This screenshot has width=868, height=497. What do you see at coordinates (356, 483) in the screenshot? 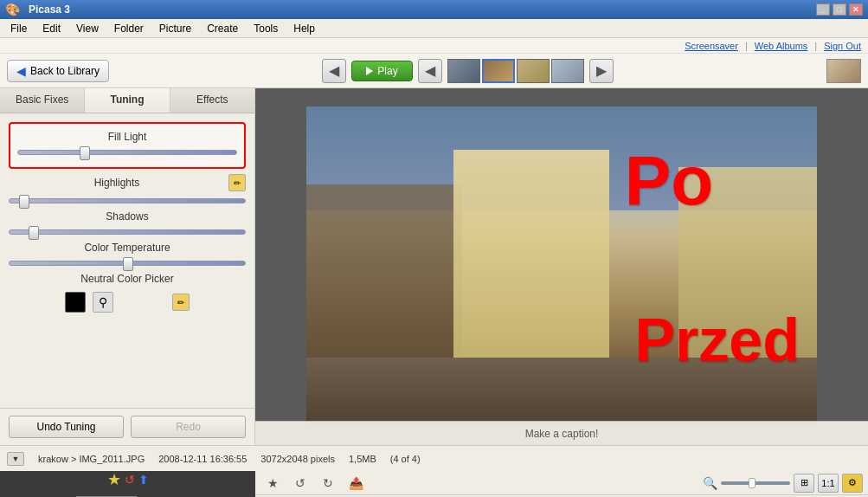
I see `share-button: 📤` at bounding box center [356, 483].